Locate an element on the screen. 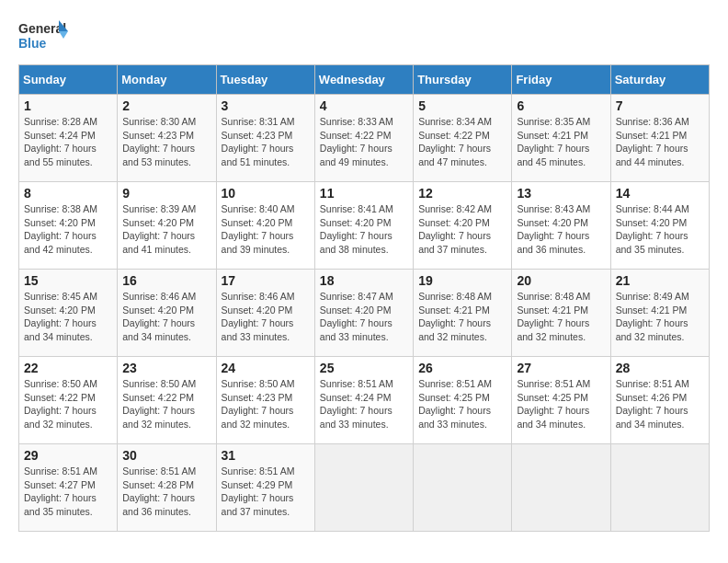 This screenshot has width=728, height=563. calendar-cell: 18Sunrise: 8:47 AM Sunset: 4:20 PM Dayli… is located at coordinates (364, 313).